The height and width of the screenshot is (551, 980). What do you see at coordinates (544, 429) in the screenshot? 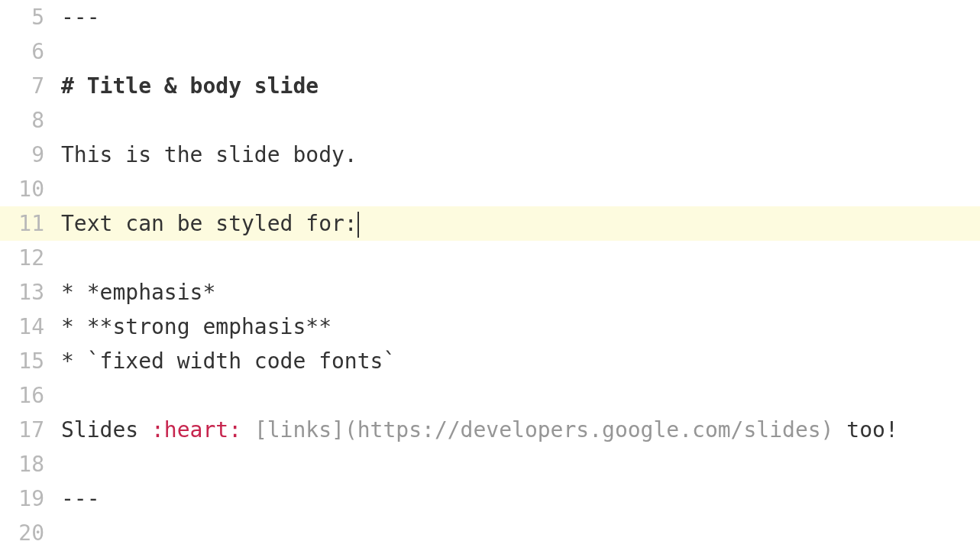
I see `code-token: [links](https://developers.google.com/sl…` at bounding box center [544, 429].